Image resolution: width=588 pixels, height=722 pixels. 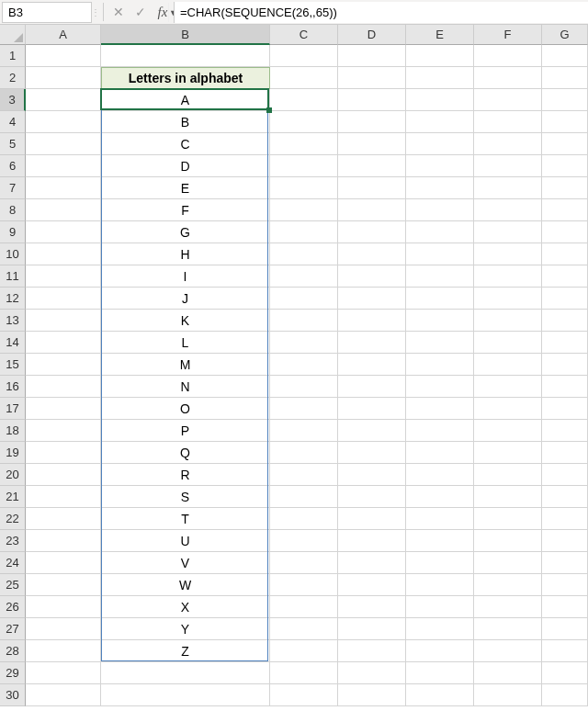 What do you see at coordinates (13, 56) in the screenshot?
I see `row-header-1: 1` at bounding box center [13, 56].